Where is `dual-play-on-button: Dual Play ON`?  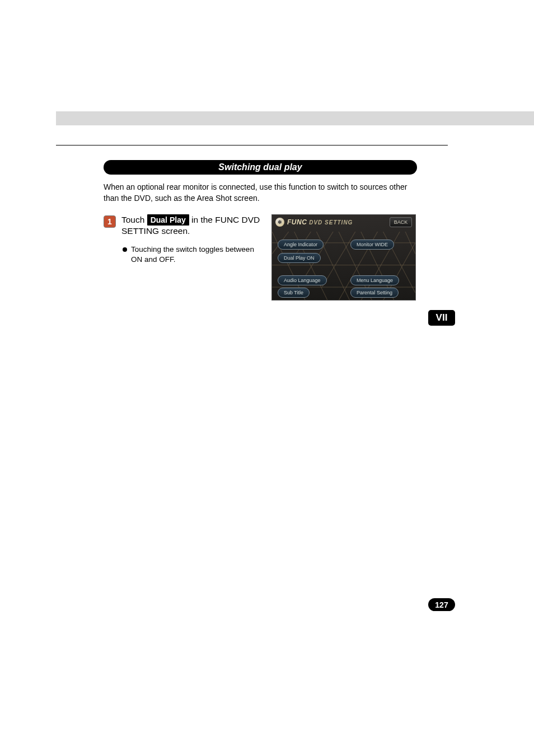 dual-play-on-button: Dual Play ON is located at coordinates (299, 258).